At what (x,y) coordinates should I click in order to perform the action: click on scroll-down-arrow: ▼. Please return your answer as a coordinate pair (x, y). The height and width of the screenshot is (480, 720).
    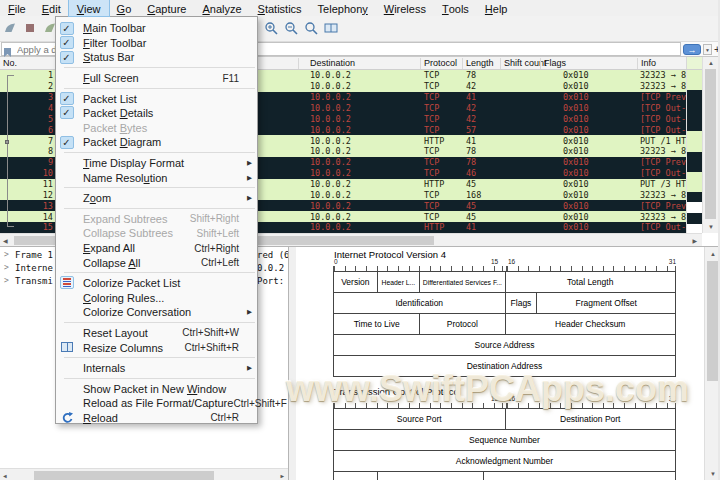
    Looking at the image, I should click on (711, 227).